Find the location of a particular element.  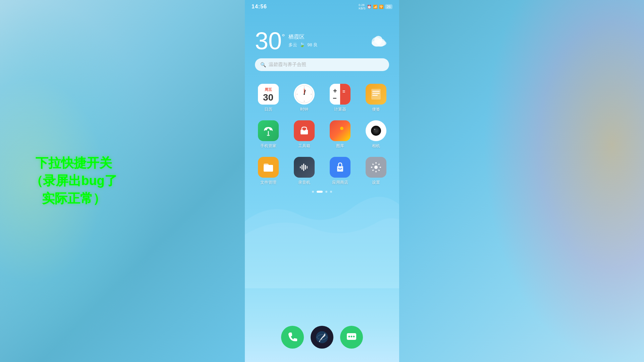

app-label-recorder: 录音机 is located at coordinates (304, 182).